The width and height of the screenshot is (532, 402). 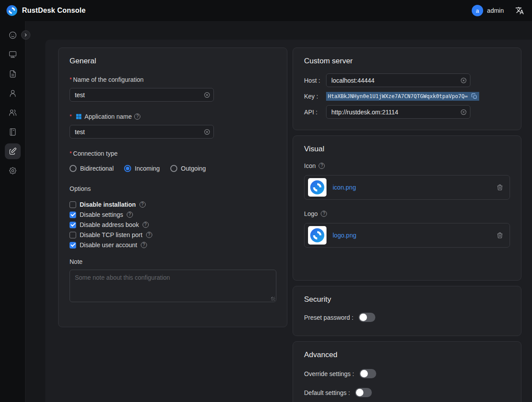 What do you see at coordinates (13, 171) in the screenshot?
I see `sidebar-item-settings` at bounding box center [13, 171].